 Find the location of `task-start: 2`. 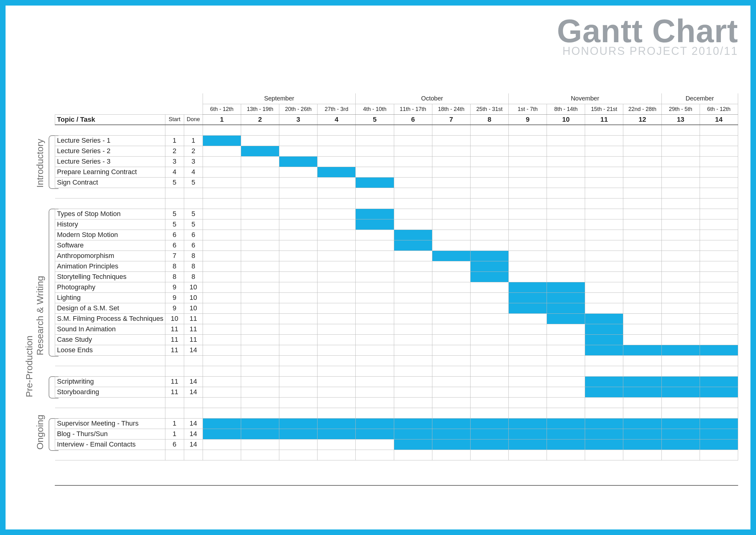

task-start: 2 is located at coordinates (175, 151).